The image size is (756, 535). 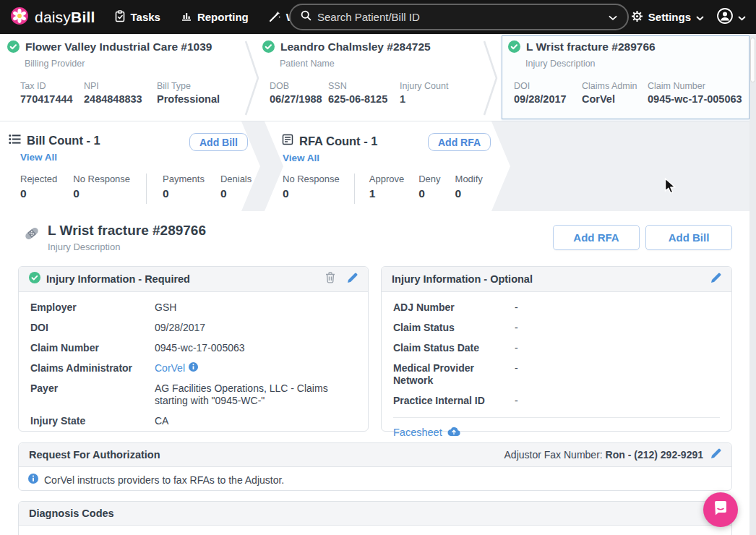 I want to click on daisy-flower-icon, so click(x=20, y=17).